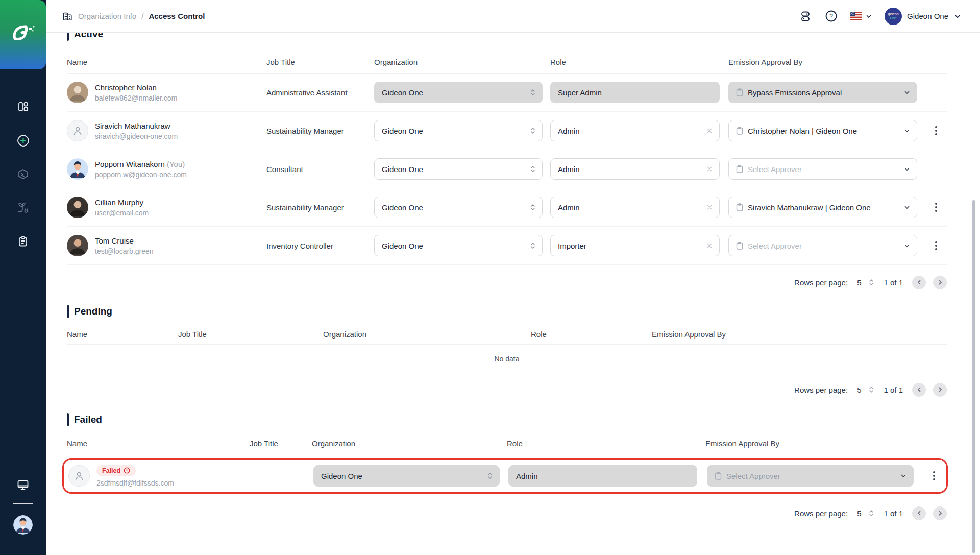  What do you see at coordinates (23, 242) in the screenshot?
I see `clipboard-icon` at bounding box center [23, 242].